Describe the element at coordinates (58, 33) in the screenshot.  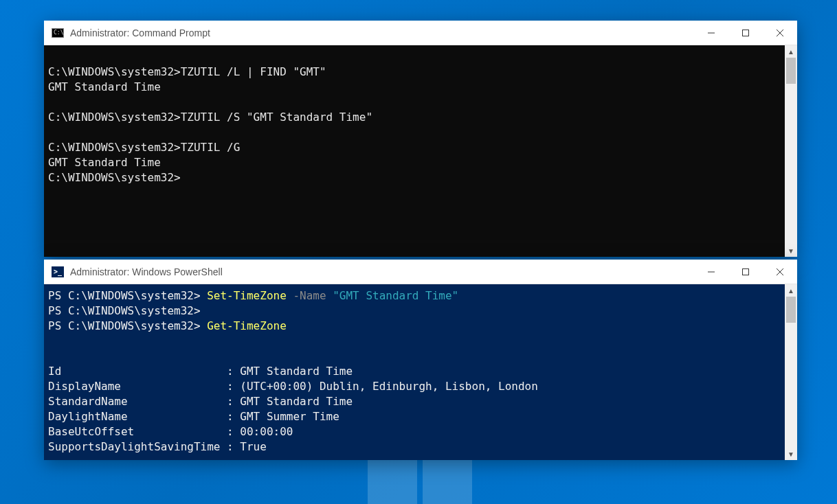
I see `cmd-app-icon: C:\` at that location.